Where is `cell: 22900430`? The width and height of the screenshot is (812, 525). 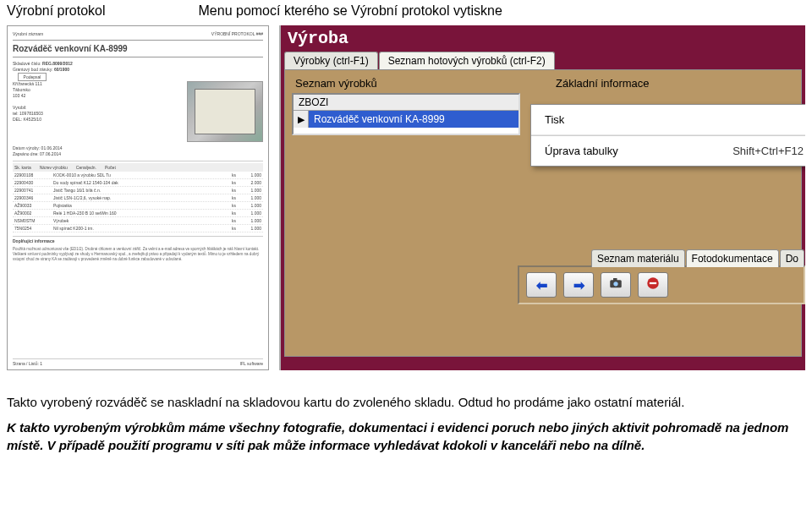 cell: 22900430 is located at coordinates (30, 183).